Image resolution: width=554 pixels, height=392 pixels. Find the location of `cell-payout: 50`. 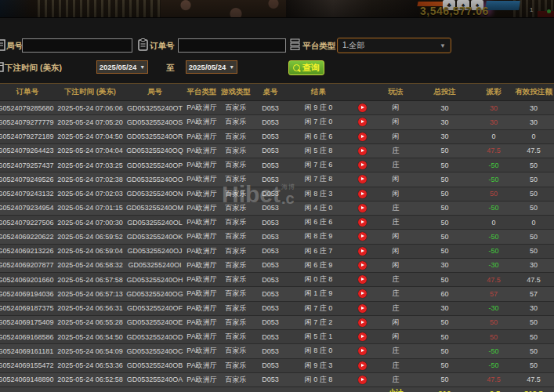

cell-payout: 50 is located at coordinates (494, 194).